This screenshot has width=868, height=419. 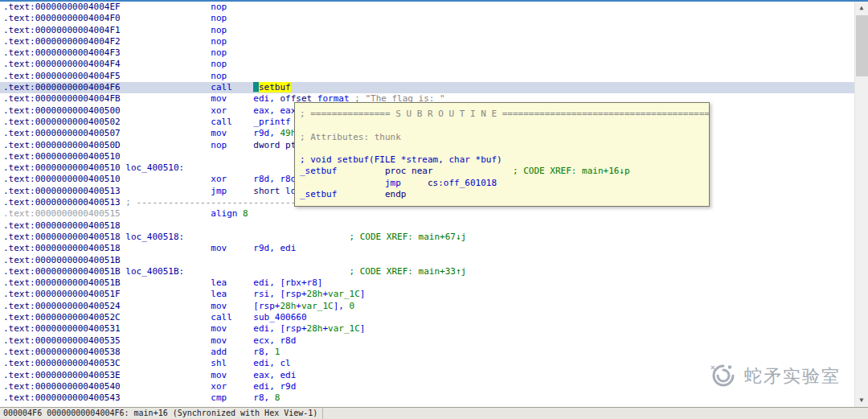 What do you see at coordinates (408, 236) in the screenshot?
I see `comment: ; CODE XREF: main+67↓j` at bounding box center [408, 236].